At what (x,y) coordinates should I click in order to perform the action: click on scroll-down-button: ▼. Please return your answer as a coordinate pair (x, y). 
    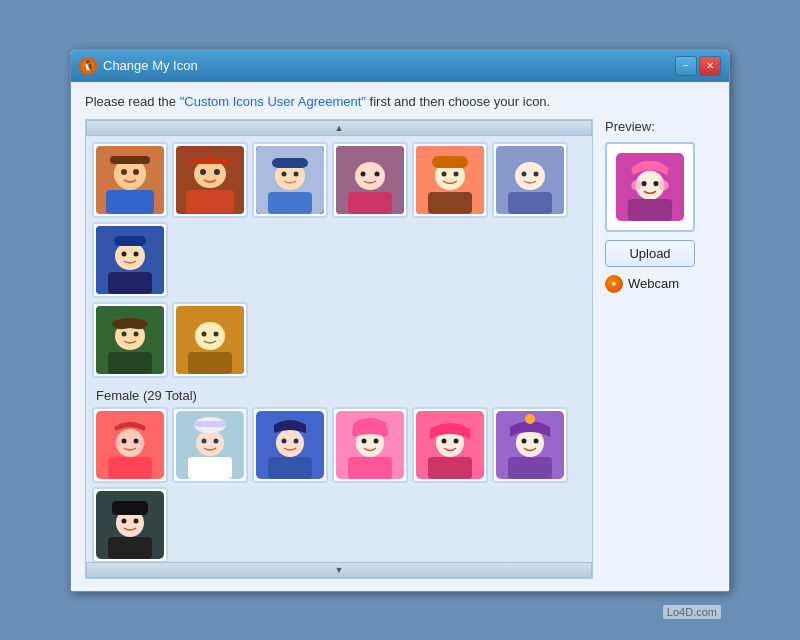
    Looking at the image, I should click on (339, 570).